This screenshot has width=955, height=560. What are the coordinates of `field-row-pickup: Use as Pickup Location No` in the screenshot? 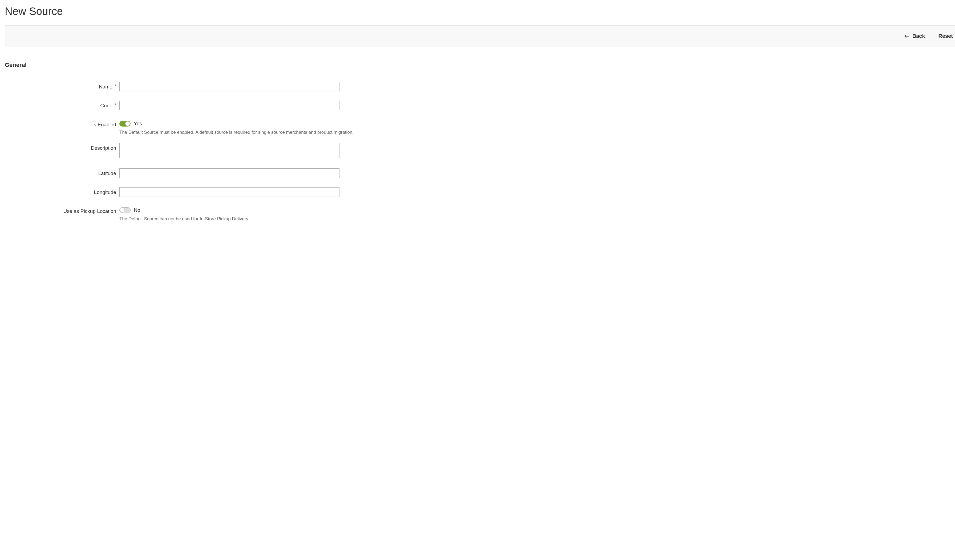 It's located at (478, 210).